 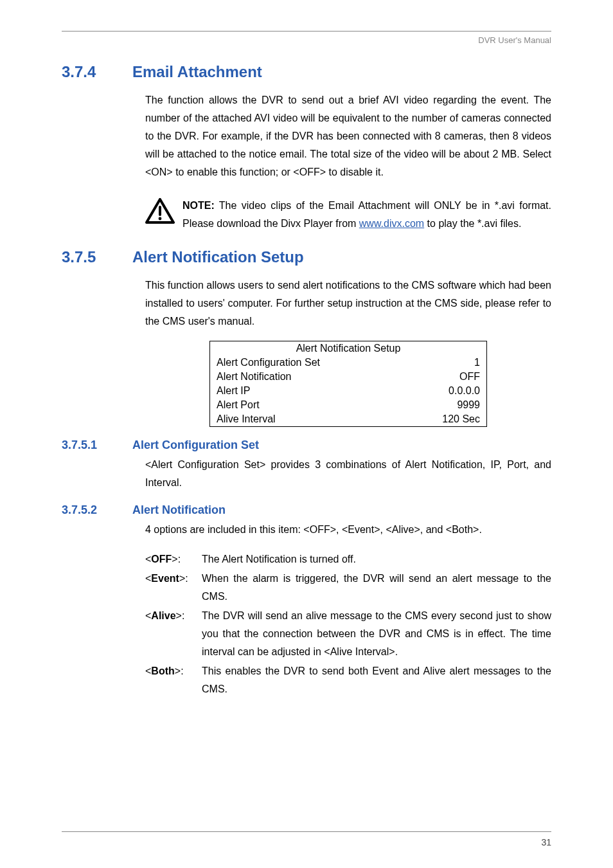 I want to click on option-alive: <Alive>: The DVR will send an alive mess…, so click(x=348, y=634).